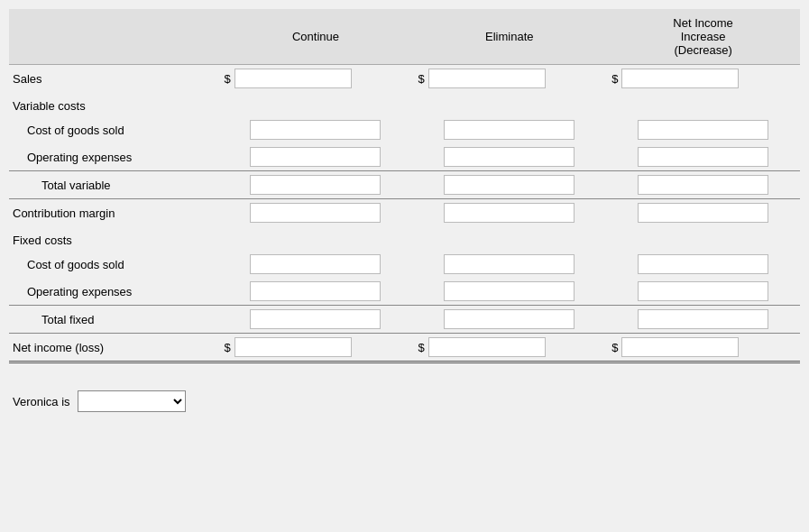  What do you see at coordinates (114, 79) in the screenshot?
I see `label-sales: Sales` at bounding box center [114, 79].